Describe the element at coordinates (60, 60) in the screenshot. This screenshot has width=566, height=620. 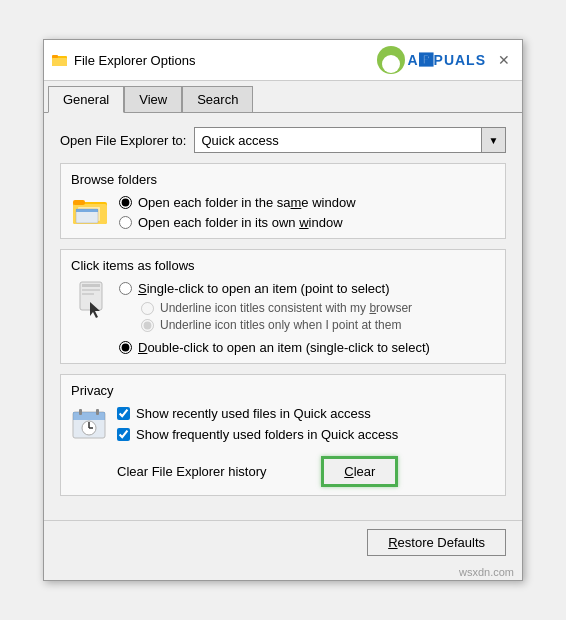
I see `folder-title-icon` at that location.